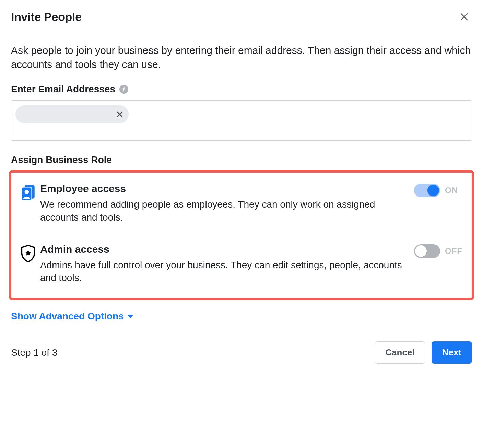  Describe the element at coordinates (30, 254) in the screenshot. I see `admin-icon` at that location.